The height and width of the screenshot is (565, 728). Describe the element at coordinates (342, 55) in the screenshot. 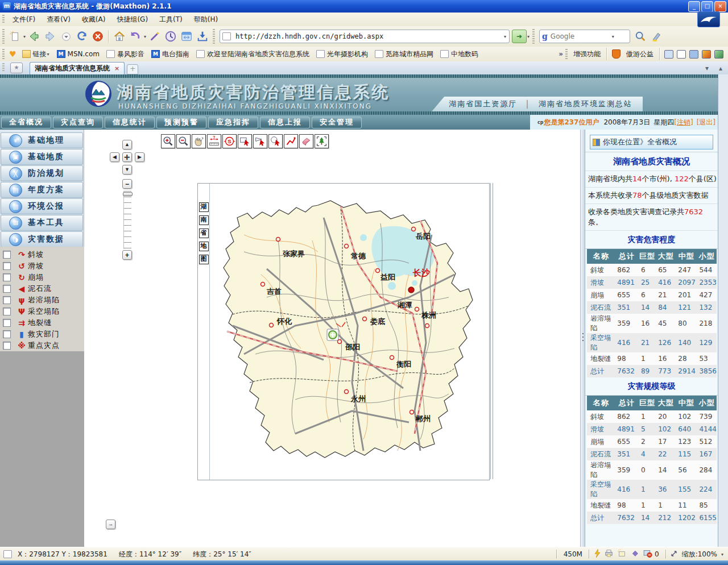

I see `link-item: 光年摄影机构` at that location.